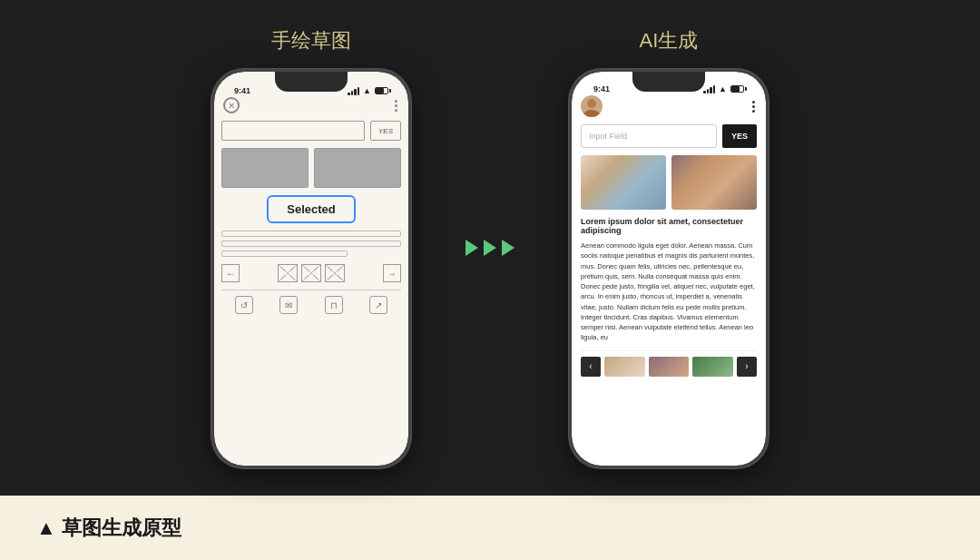 The height and width of the screenshot is (560, 980). Describe the element at coordinates (310, 209) in the screenshot. I see `selected-button: Selected` at that location.